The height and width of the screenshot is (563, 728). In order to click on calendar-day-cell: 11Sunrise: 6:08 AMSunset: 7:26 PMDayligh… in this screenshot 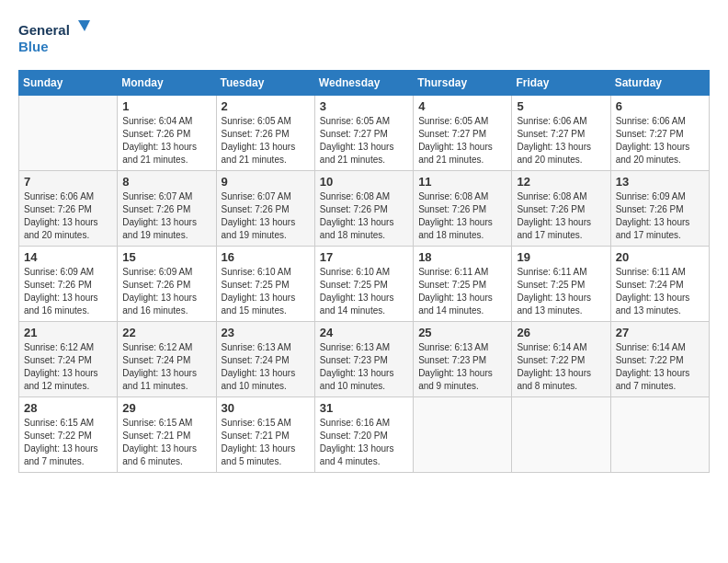, I will do `click(463, 209)`.